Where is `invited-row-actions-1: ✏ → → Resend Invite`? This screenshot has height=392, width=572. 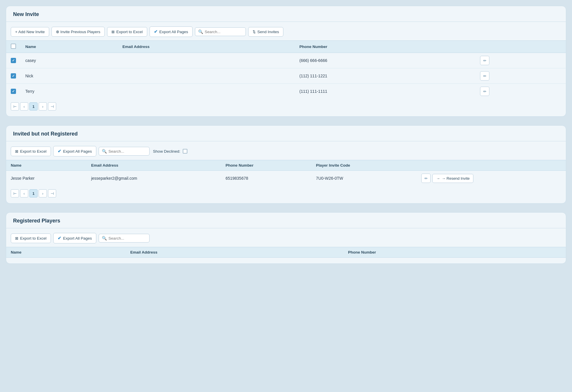
invited-row-actions-1: ✏ → → Resend Invite is located at coordinates (491, 179).